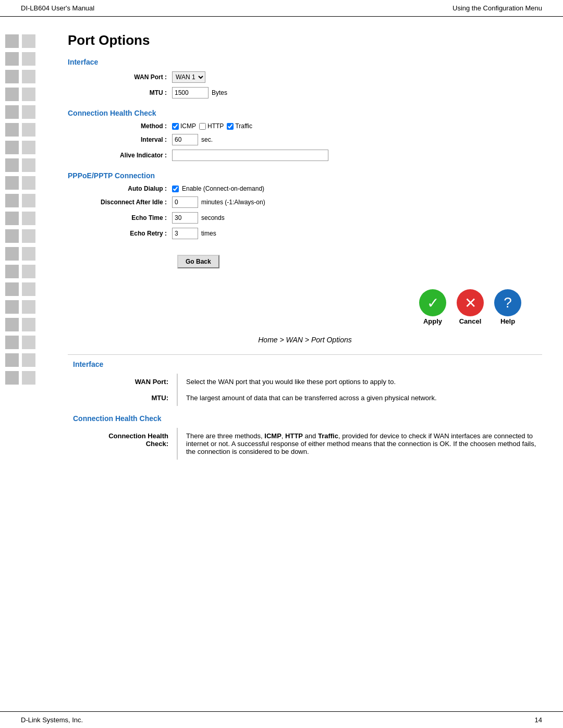  I want to click on action-buttons-area: ✓ Apply ✕ Cancel ? Help, so click(305, 304).